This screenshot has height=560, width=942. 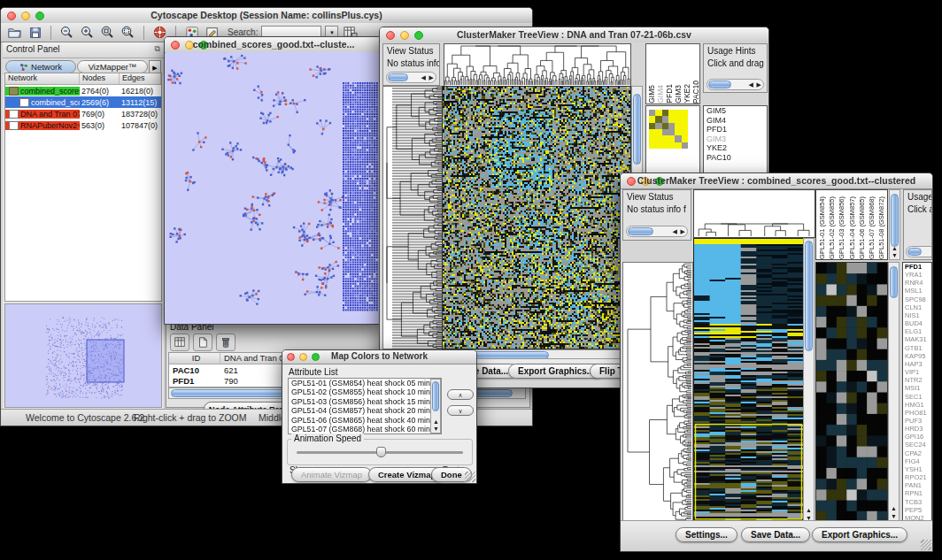 I want to click on zoom-out-button, so click(x=67, y=32).